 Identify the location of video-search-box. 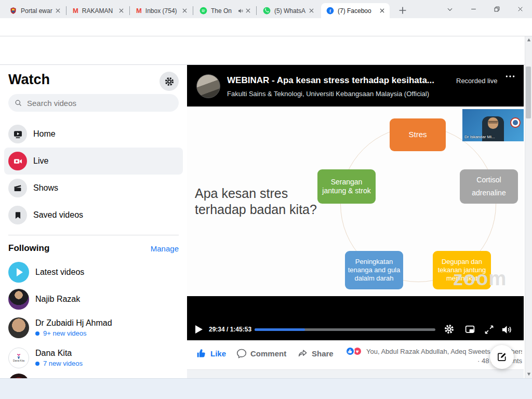
(94, 103).